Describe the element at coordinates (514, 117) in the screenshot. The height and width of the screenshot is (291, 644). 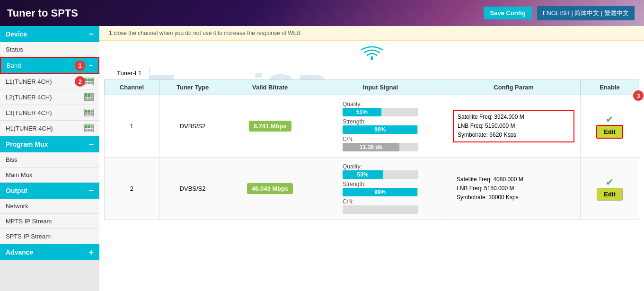
I see `row1-sat-freq: Satellite Freq: 3924.000 M` at that location.